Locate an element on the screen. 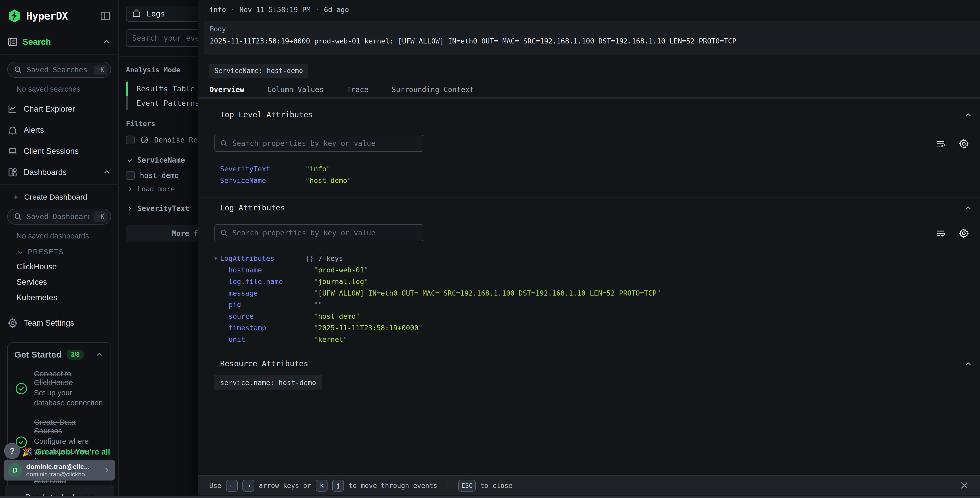  attribute-key: SeverityText is located at coordinates (262, 169).